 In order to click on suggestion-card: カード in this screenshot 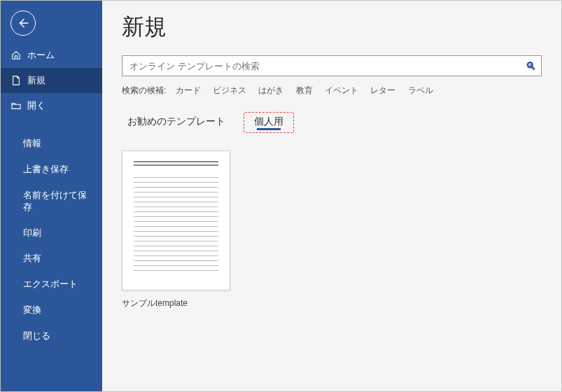, I will do `click(188, 90)`.